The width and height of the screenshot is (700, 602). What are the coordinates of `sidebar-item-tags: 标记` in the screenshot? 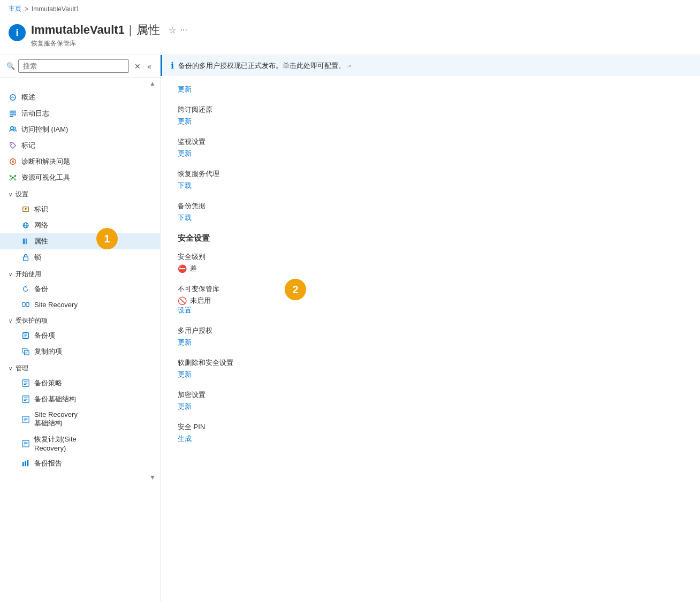 It's located at (80, 146).